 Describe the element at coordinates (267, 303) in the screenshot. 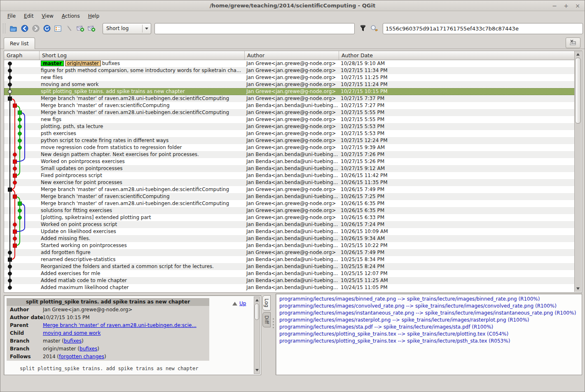

I see `tab-log: Log` at that location.